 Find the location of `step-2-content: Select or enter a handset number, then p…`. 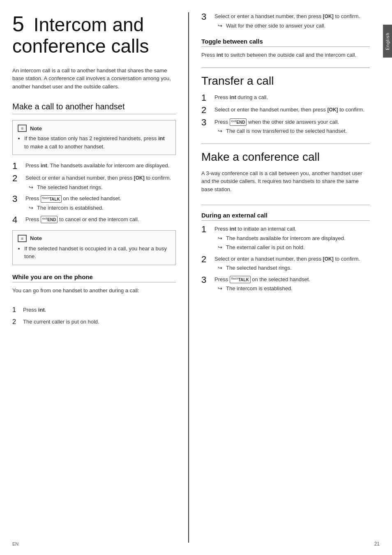

step-2-content: Select or enter a handset number, then p… is located at coordinates (98, 183).